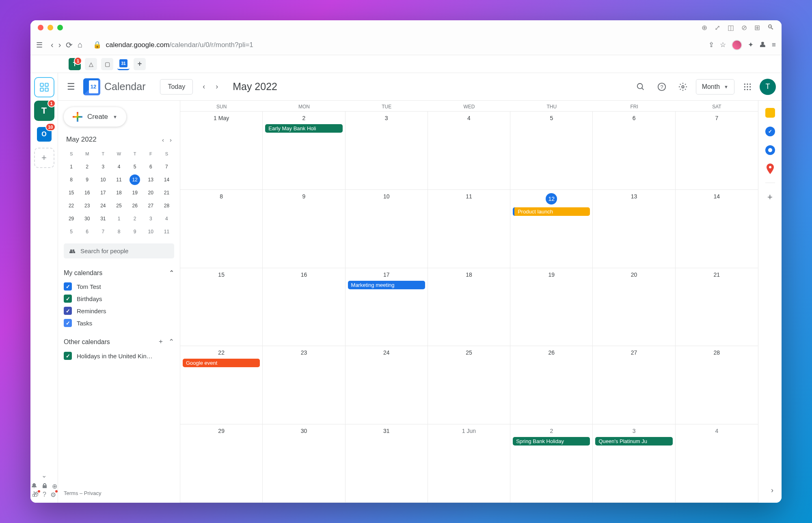 The image size is (812, 523). What do you see at coordinates (387, 307) in the screenshot?
I see `day-cell: 17Marketing meeting` at bounding box center [387, 307].